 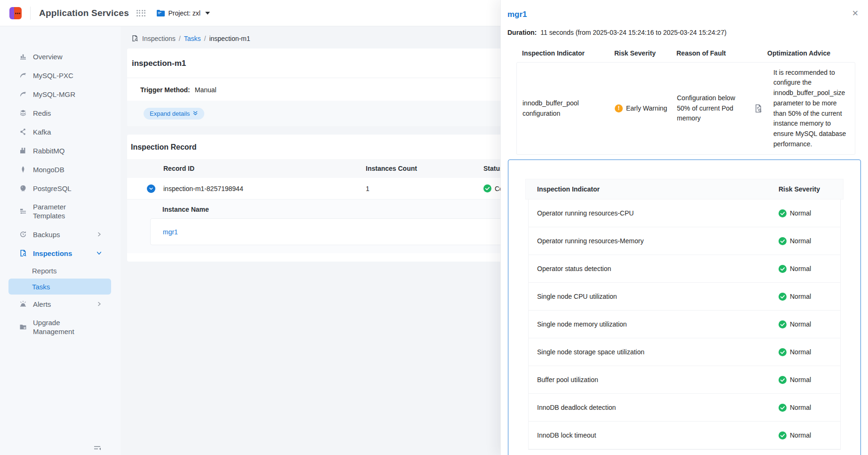 I want to click on rabbit-icon, so click(x=23, y=151).